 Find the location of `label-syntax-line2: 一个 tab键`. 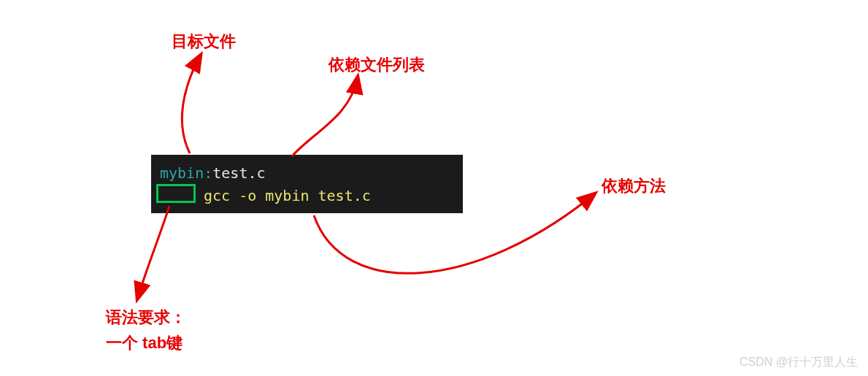

label-syntax-line2: 一个 tab键 is located at coordinates (145, 343).